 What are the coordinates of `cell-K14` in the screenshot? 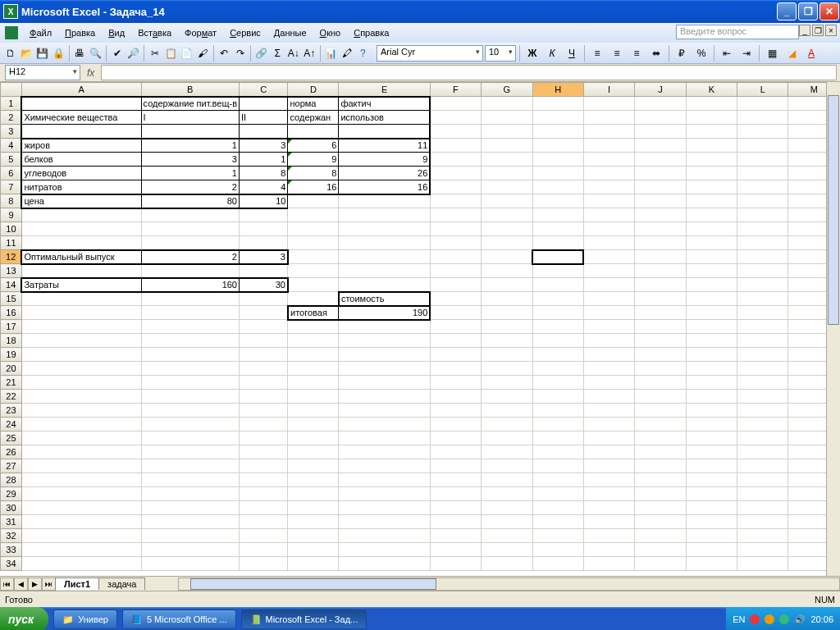 It's located at (711, 285).